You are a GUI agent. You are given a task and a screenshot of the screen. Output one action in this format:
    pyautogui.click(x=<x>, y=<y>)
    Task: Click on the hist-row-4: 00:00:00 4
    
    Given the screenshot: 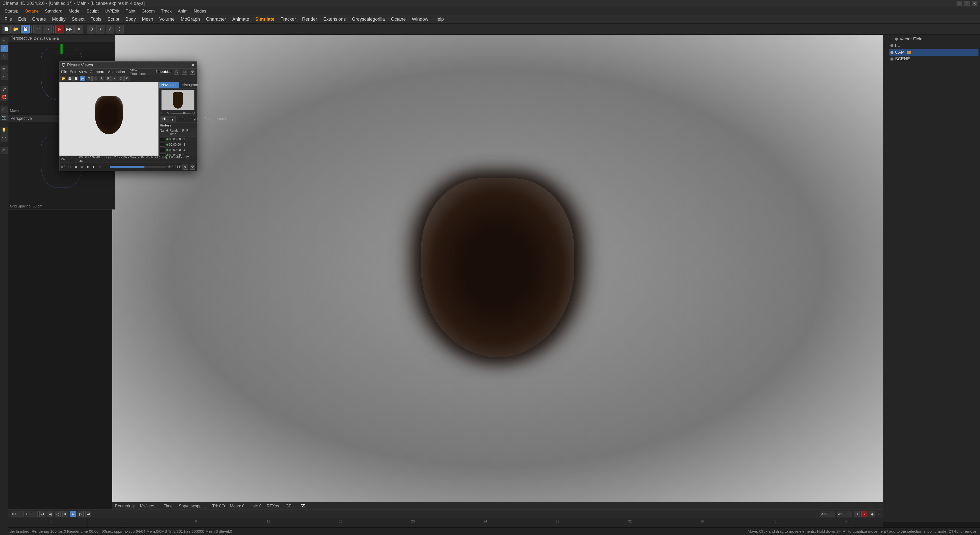 What is the action you would take?
    pyautogui.click(x=178, y=150)
    